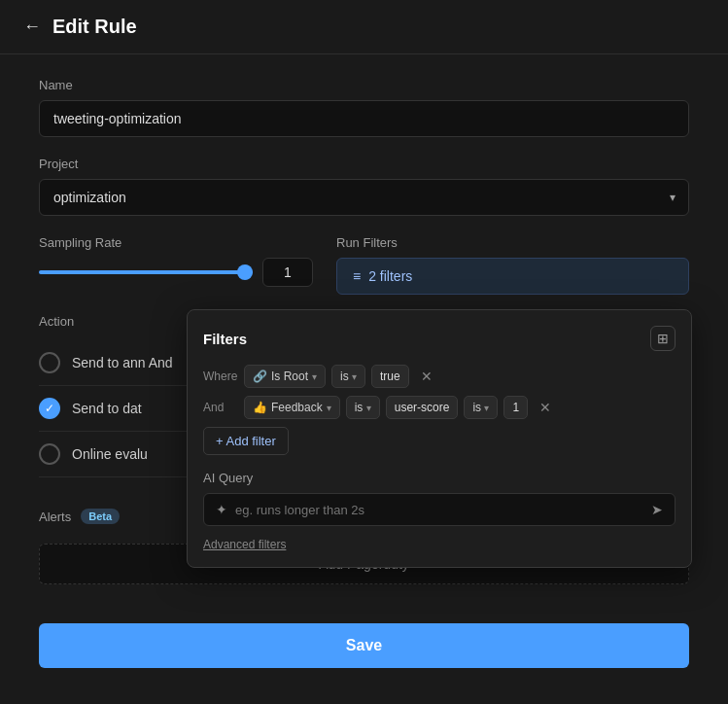  Describe the element at coordinates (360, 407) in the screenshot. I see `filter-op-label-1: is` at that location.